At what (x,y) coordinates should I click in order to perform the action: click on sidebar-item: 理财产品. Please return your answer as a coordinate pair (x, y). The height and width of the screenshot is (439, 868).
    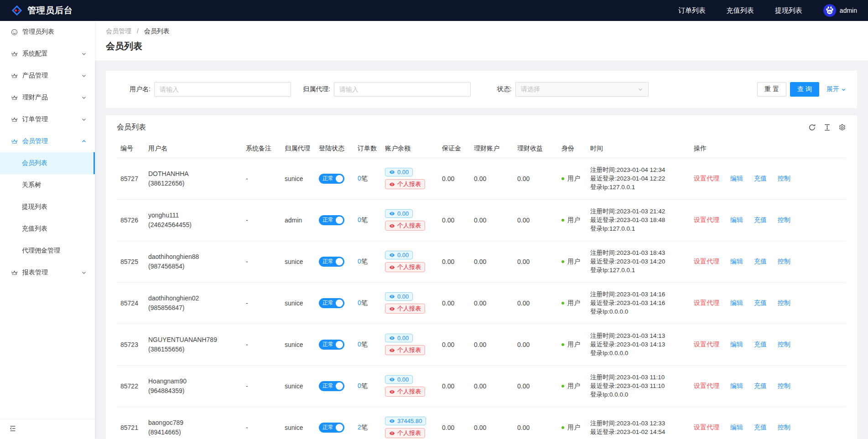
    Looking at the image, I should click on (47, 98).